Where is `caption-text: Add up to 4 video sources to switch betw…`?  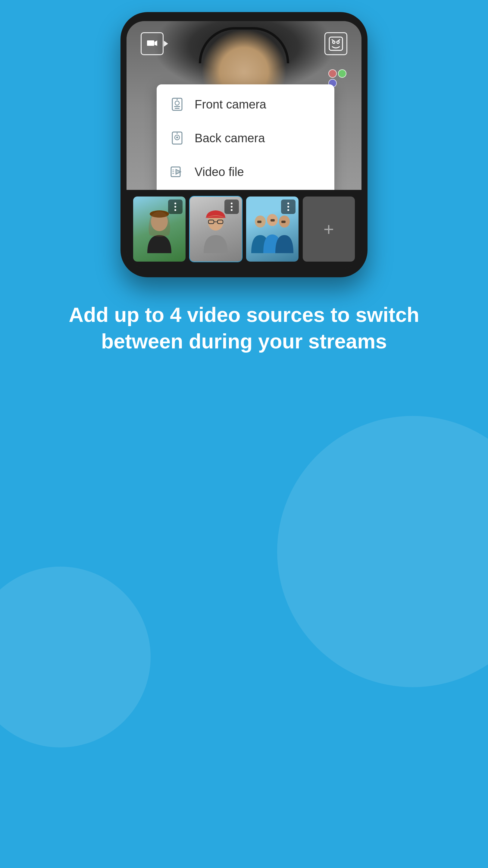
caption-text: Add up to 4 video sources to switch betw… is located at coordinates (244, 328).